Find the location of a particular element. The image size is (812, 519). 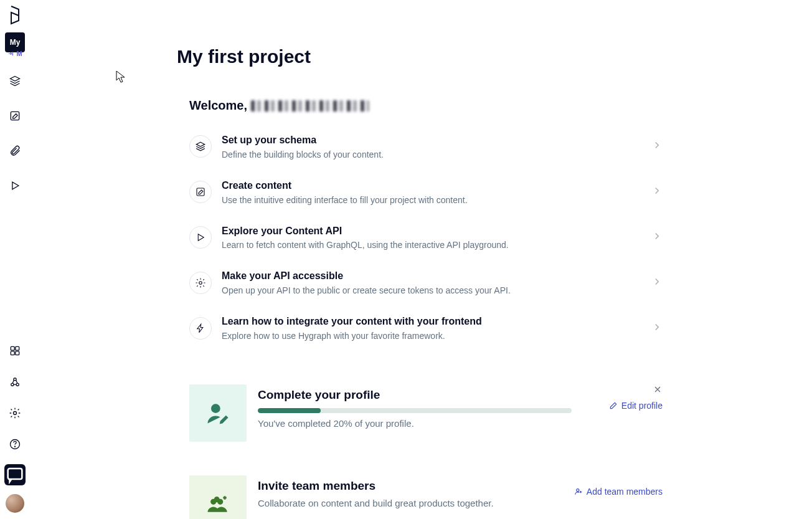

nav-playground is located at coordinates (15, 186).